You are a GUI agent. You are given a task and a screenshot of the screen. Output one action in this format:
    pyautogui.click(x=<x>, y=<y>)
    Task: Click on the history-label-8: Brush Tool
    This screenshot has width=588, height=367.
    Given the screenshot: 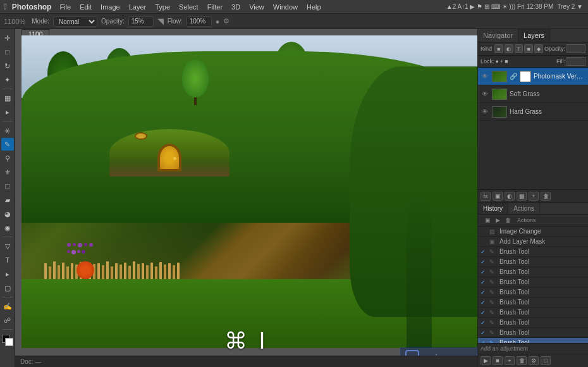 What is the action you would take?
    pyautogui.click(x=515, y=313)
    